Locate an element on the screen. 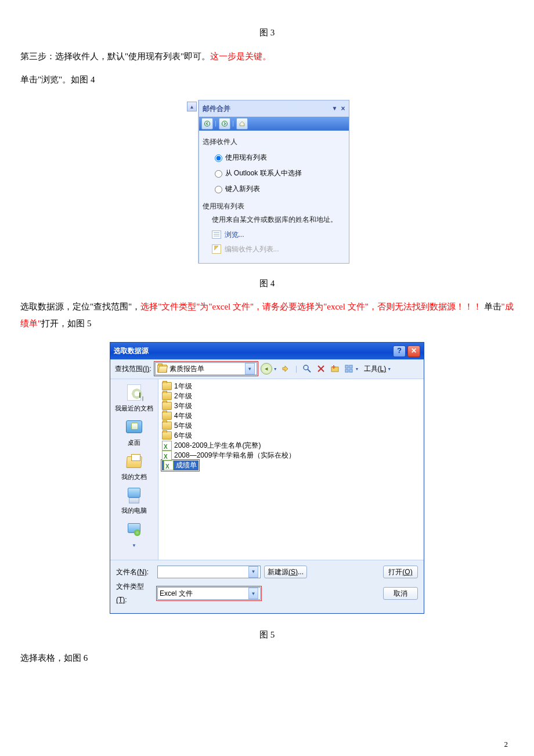 This screenshot has height=756, width=534. mail-merge-panel: ▴ 邮件合并 ▼ × | | 选择收件人 使用现有列表 is located at coordinates (267, 182).